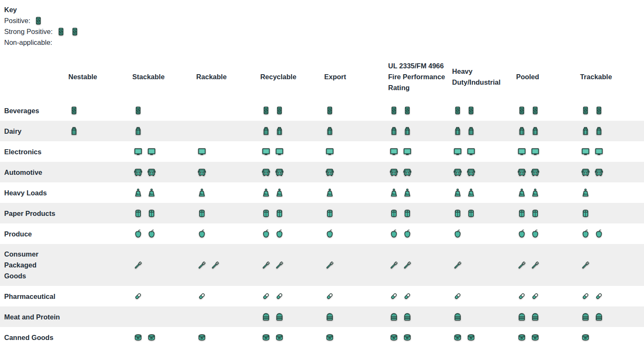 The image size is (644, 358). What do you see at coordinates (34, 213) in the screenshot?
I see `row-label: Paper Products` at bounding box center [34, 213].